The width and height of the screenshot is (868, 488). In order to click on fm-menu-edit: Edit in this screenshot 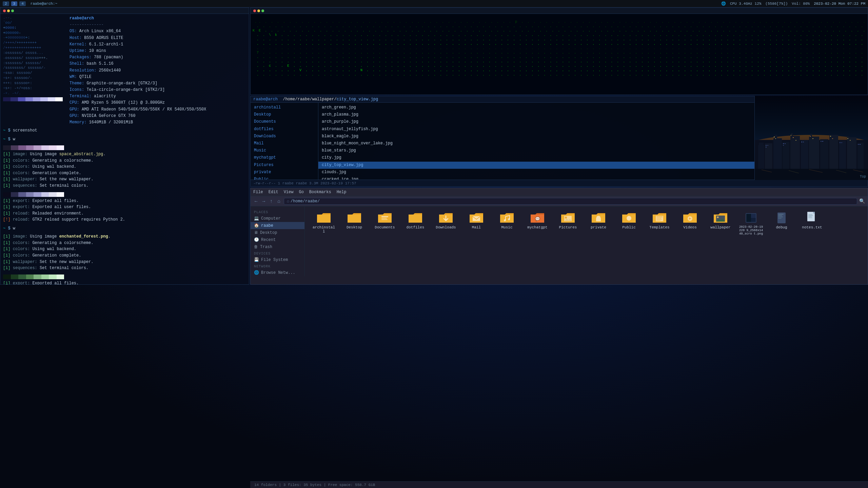, I will do `click(273, 192)`.